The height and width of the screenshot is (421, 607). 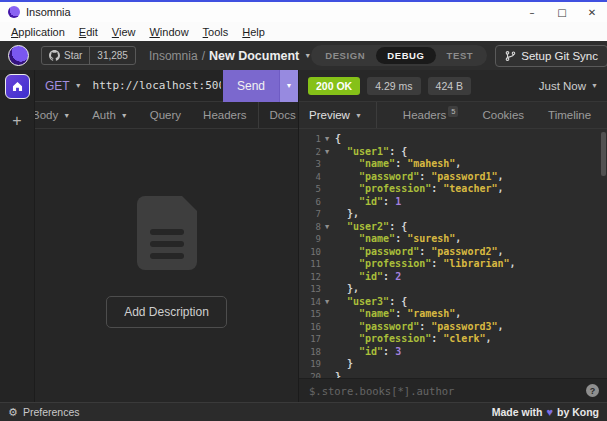 I want to click on github-star-widget: Star 31,285, so click(x=88, y=56).